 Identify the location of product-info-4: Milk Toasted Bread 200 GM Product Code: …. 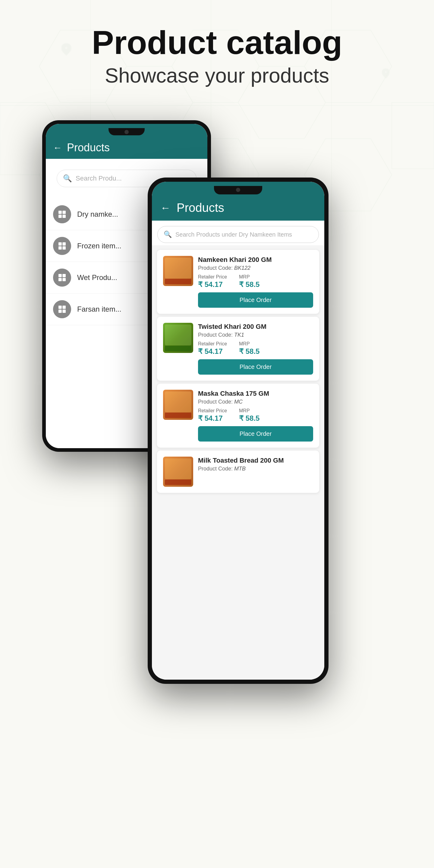
(255, 466).